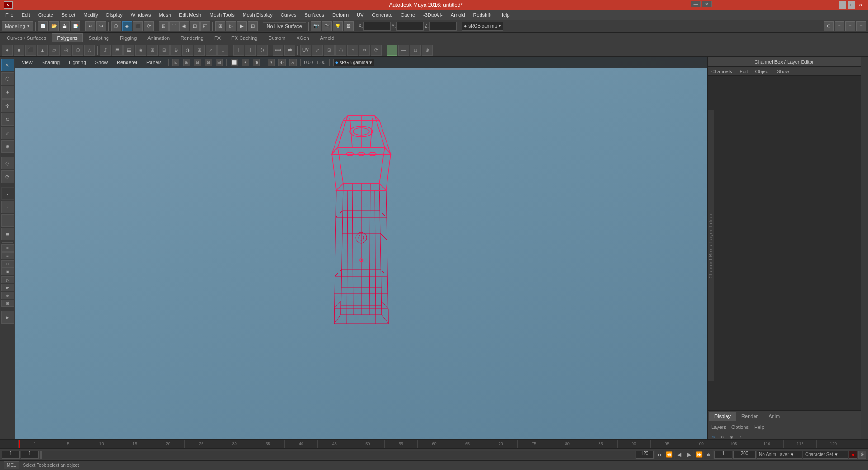  Describe the element at coordinates (327, 26) in the screenshot. I see `render-globals-button: 🎬` at that location.